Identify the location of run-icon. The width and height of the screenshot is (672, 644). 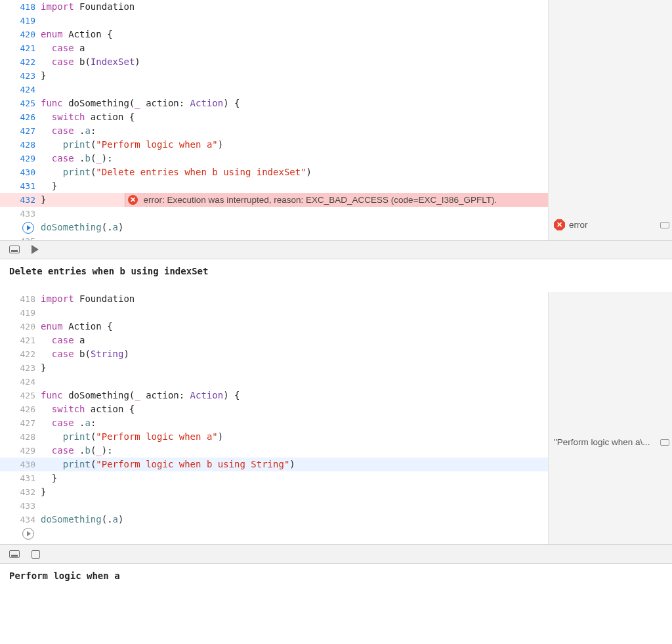
(35, 249).